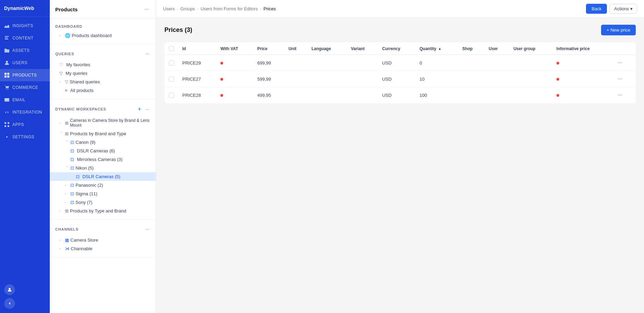 The height and width of the screenshot is (313, 644). I want to click on new-price-button: + New price, so click(619, 30).